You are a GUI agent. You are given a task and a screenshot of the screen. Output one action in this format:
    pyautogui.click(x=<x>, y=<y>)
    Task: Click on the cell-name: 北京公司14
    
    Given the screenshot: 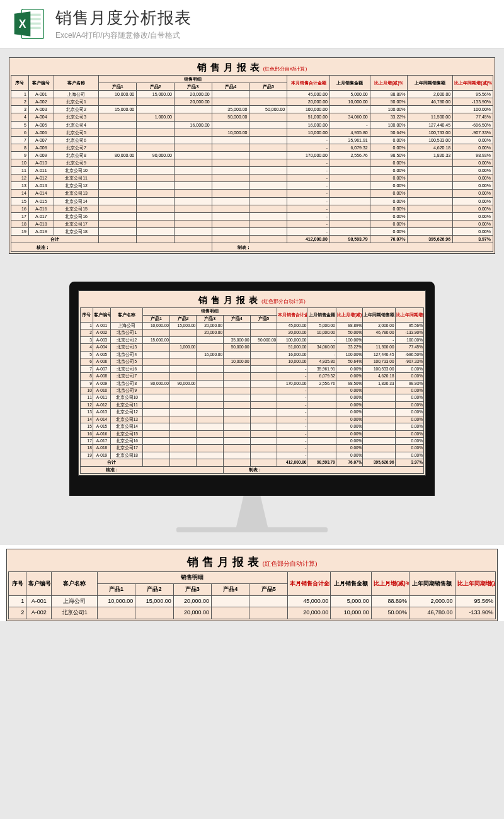 What is the action you would take?
    pyautogui.click(x=76, y=201)
    